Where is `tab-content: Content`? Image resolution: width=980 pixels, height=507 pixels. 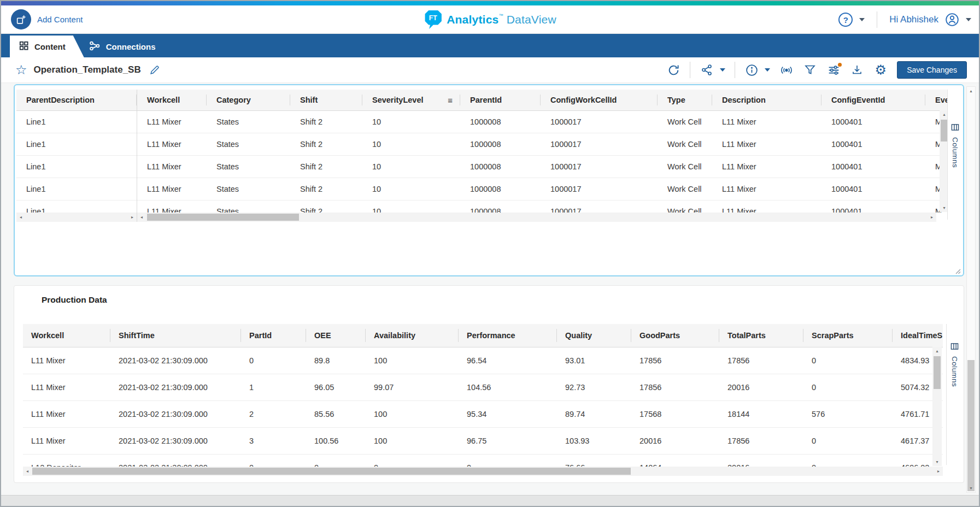
tab-content: Content is located at coordinates (47, 46).